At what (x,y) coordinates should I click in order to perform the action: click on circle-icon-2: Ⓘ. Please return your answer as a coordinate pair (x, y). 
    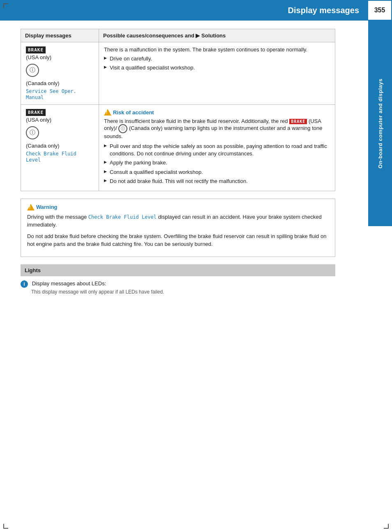
    Looking at the image, I should click on (32, 133).